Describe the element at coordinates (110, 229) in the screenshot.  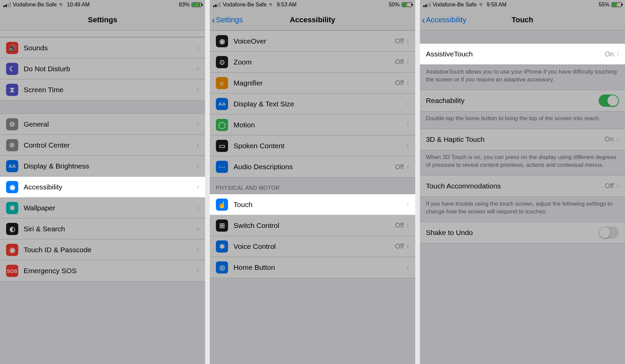
I see `row-label: Siri & Search` at that location.